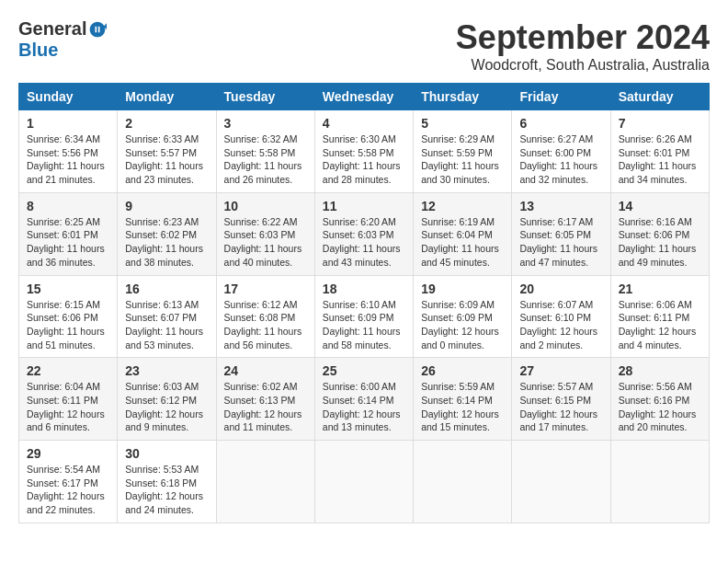 This screenshot has height=563, width=728. Describe the element at coordinates (561, 326) in the screenshot. I see `day-detail: Sunrise: 6:07 AMSunset: 6:10 PMDaylight:…` at that location.